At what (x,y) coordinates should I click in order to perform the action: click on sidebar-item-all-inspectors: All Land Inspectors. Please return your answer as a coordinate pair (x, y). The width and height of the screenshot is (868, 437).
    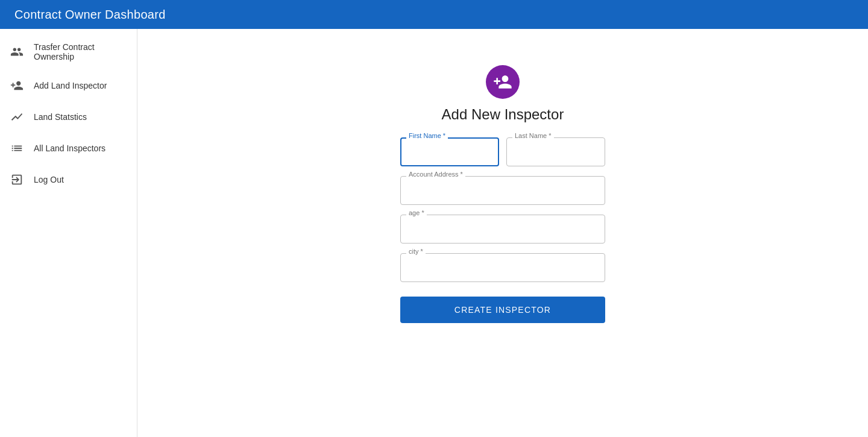
    Looking at the image, I should click on (69, 148).